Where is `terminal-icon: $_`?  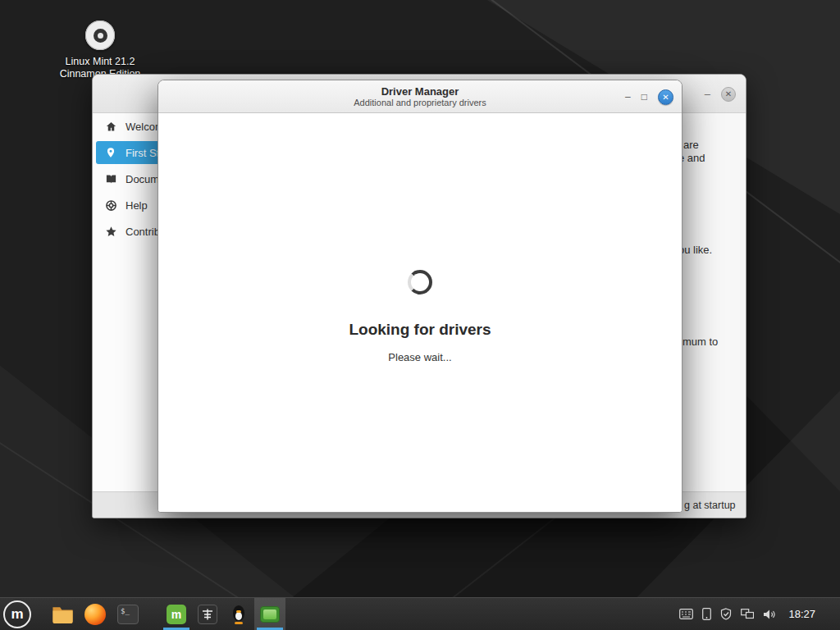 terminal-icon: $_ is located at coordinates (128, 614).